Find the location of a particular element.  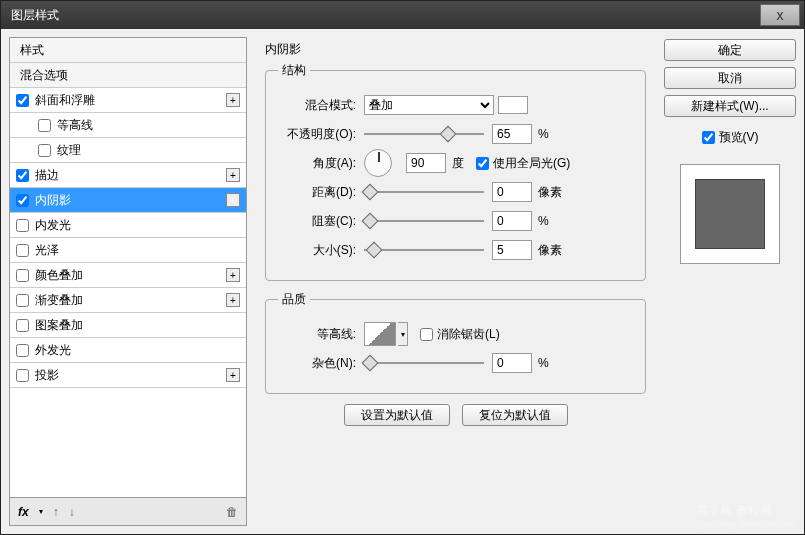

distance-slider is located at coordinates (424, 192).